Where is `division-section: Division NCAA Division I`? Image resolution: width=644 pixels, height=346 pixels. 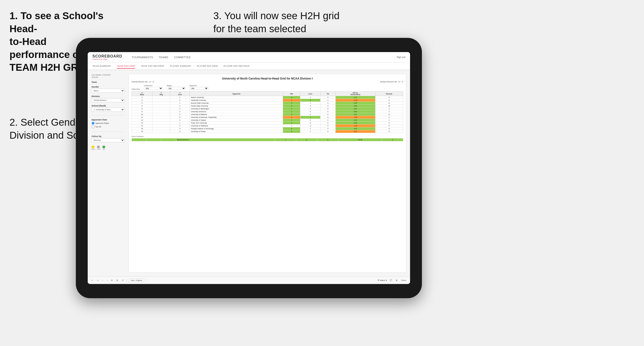 division-section: Division NCAA Division I is located at coordinates (108, 99).